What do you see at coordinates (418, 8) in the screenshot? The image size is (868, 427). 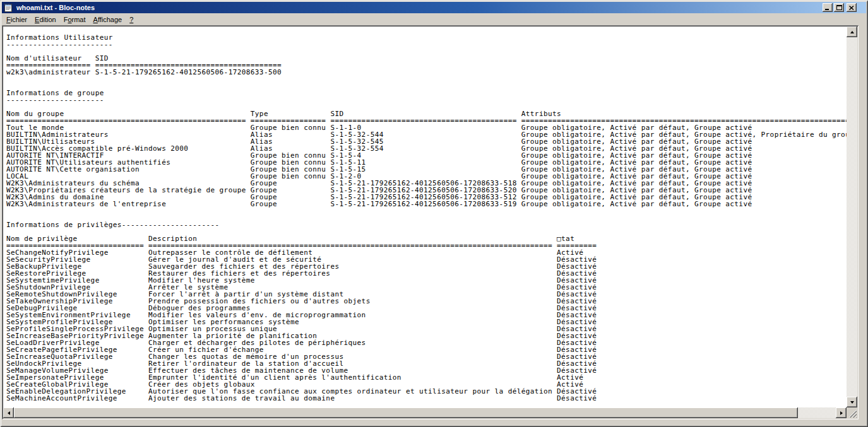 I see `window-title: whoami.txt - Bloc-notes` at bounding box center [418, 8].